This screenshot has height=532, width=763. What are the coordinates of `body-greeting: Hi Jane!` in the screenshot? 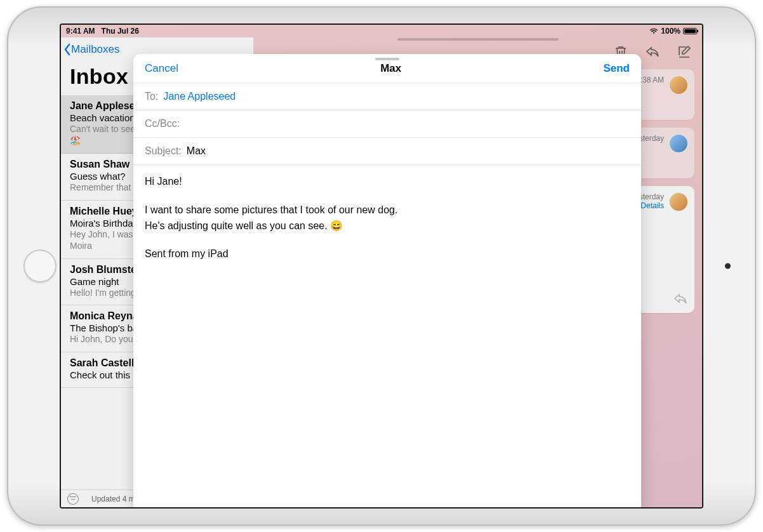 It's located at (387, 182).